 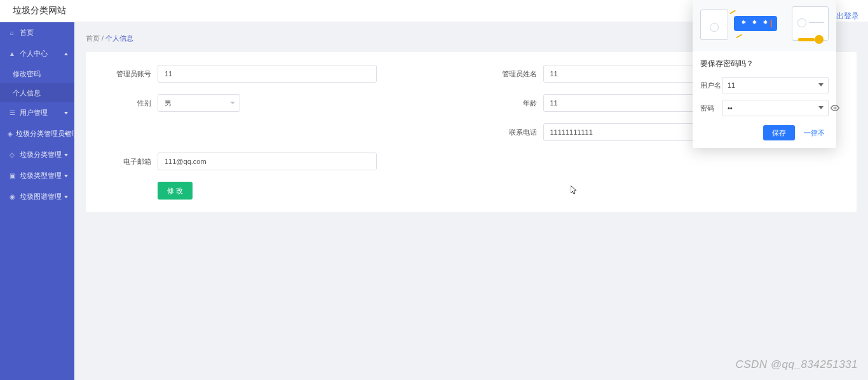 I want to click on home-icon: ⌂, so click(x=12, y=33).